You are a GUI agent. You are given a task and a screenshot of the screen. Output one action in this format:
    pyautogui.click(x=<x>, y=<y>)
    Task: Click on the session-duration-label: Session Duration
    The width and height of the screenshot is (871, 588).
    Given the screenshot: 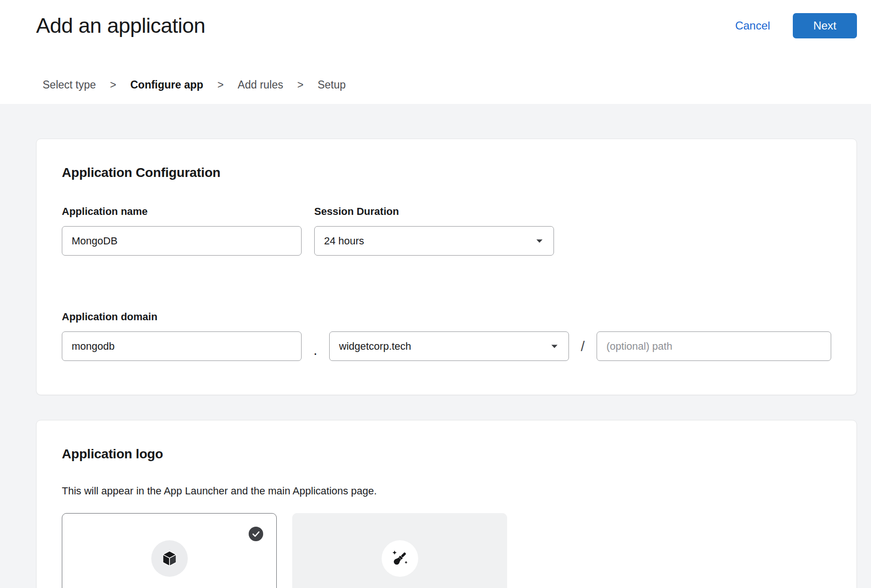 What is the action you would take?
    pyautogui.click(x=434, y=212)
    